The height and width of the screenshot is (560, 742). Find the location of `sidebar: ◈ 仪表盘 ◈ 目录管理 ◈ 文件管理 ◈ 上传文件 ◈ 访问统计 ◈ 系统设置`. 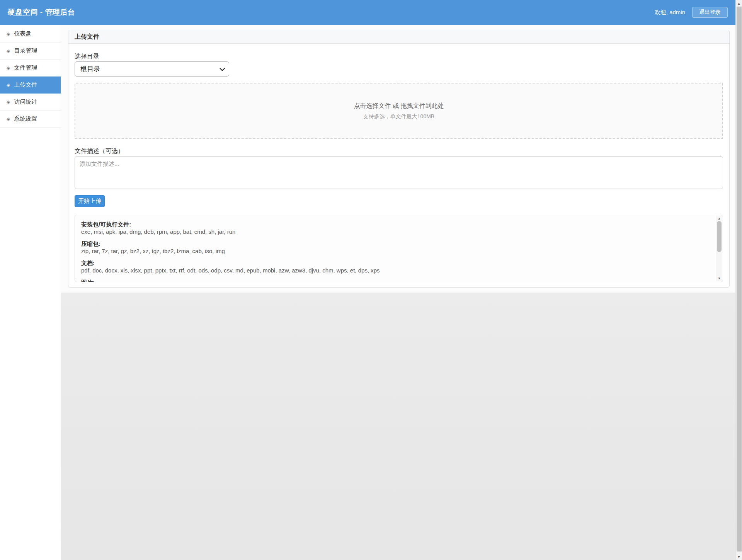

sidebar: ◈ 仪表盘 ◈ 目录管理 ◈ 文件管理 ◈ 上传文件 ◈ 访问统计 ◈ 系统设置 is located at coordinates (31, 292).